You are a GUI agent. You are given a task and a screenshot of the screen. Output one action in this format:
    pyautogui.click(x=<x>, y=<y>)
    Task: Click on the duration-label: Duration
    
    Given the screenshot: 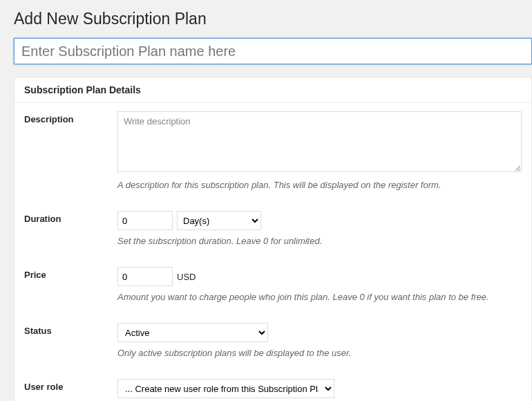 What is the action you would take?
    pyautogui.click(x=70, y=217)
    